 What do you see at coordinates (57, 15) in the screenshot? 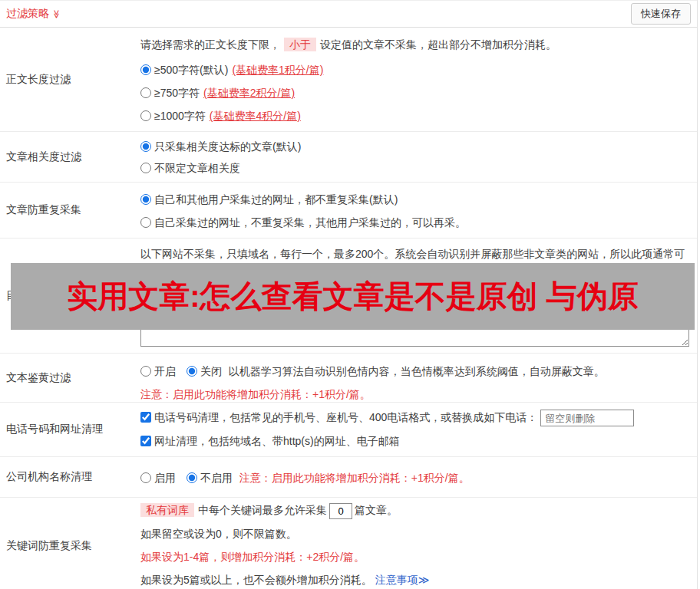
I see `chevron-down-icon: ≫` at bounding box center [57, 15].